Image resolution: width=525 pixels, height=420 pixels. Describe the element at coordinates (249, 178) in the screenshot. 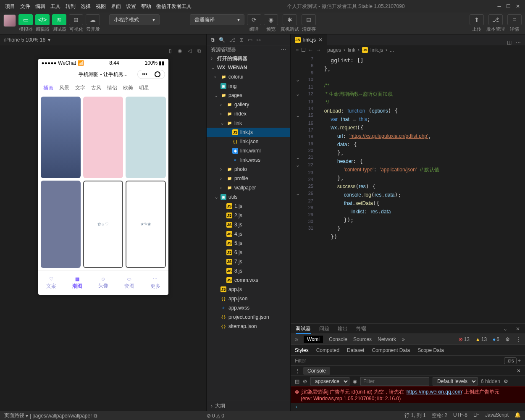

I see `tree-profile: ›📁profile` at that location.